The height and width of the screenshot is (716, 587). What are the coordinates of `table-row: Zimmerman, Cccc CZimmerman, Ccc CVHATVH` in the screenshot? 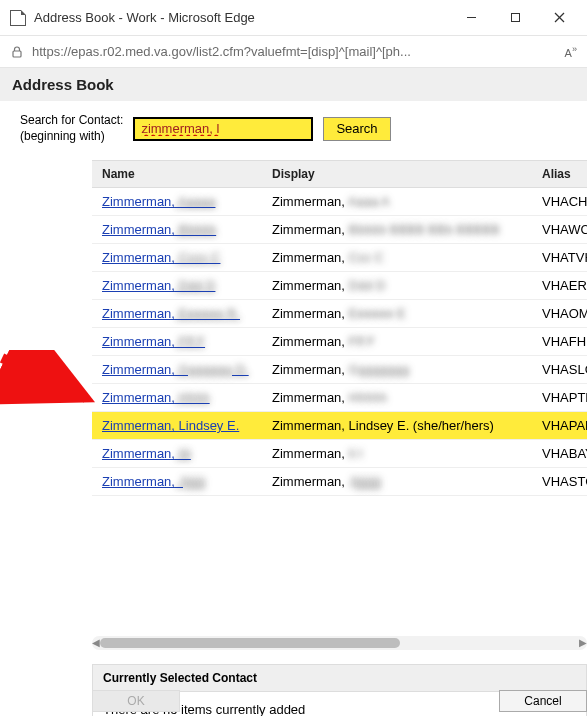 It's located at (340, 258).